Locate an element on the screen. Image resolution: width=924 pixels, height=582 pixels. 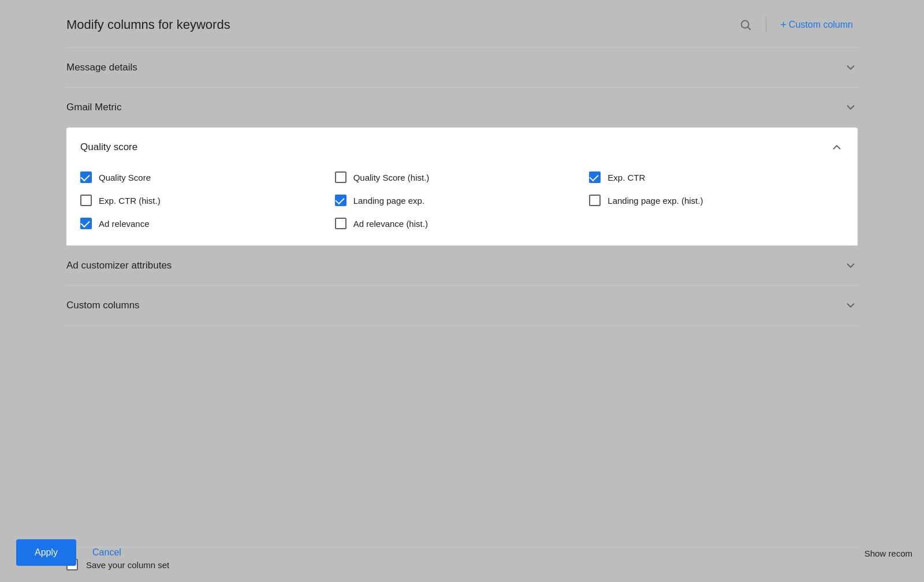
checkbox-landing-page-exp: Landing page exp. is located at coordinates (462, 200).